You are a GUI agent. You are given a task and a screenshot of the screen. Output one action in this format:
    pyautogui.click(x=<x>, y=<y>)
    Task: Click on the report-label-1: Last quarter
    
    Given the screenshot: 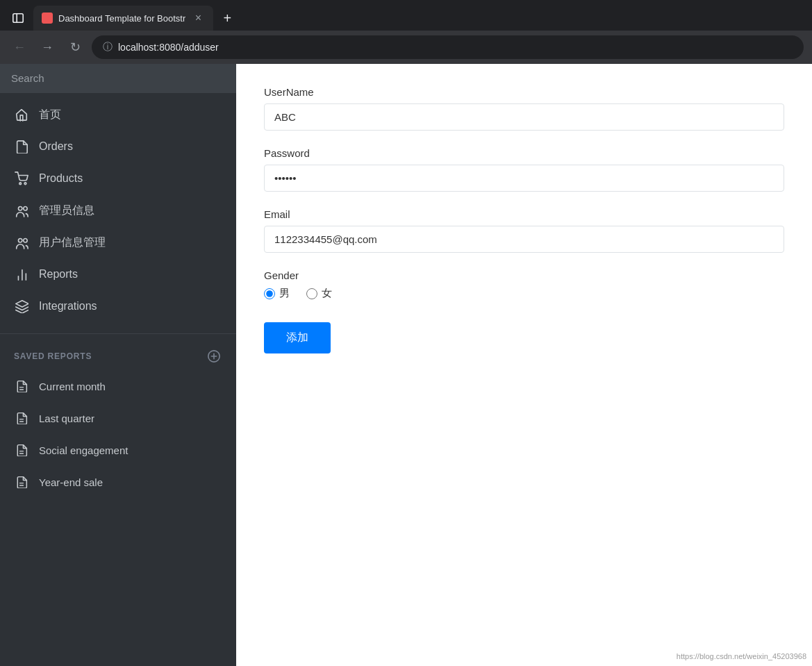 What is the action you would take?
    pyautogui.click(x=67, y=418)
    